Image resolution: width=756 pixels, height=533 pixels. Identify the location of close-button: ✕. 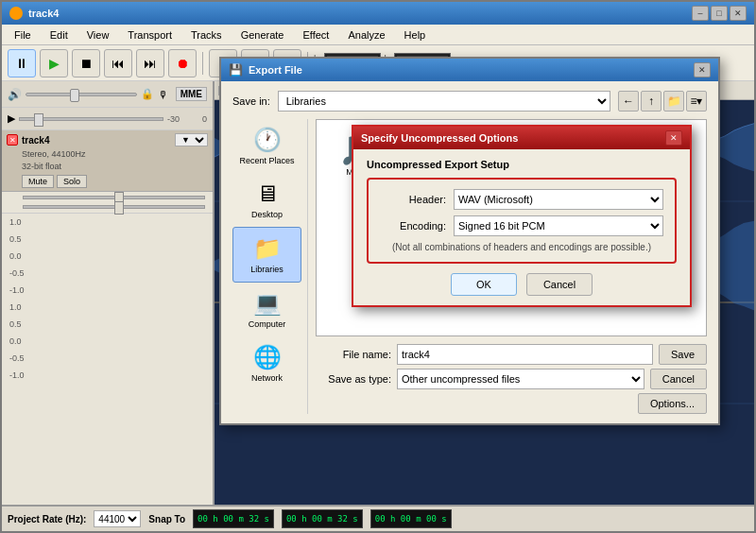
(738, 13).